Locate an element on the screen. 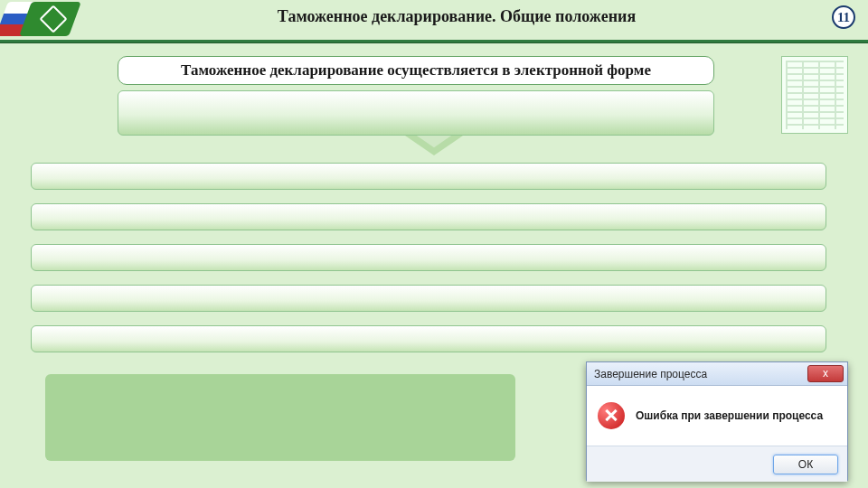 The width and height of the screenshot is (868, 488). dialog-title: Завершение процесса is located at coordinates (647, 374).